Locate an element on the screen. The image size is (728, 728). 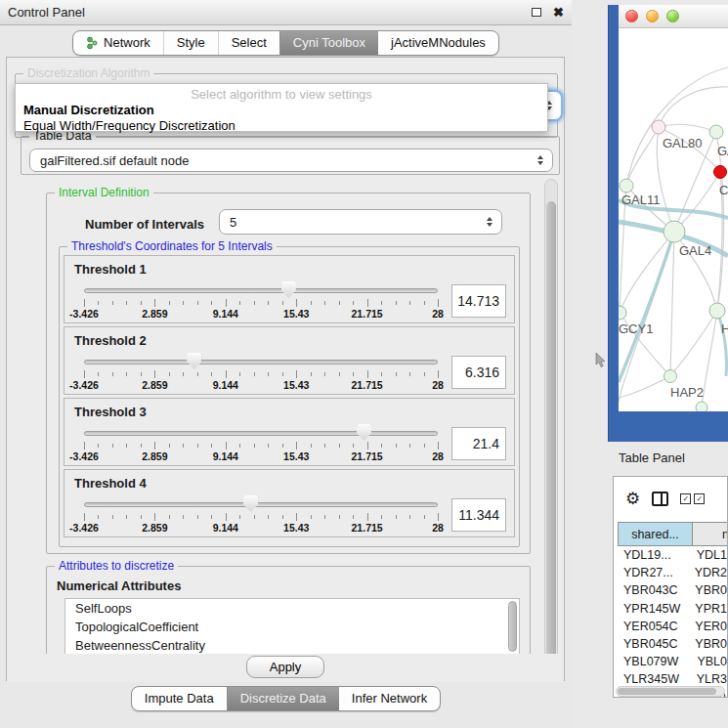
network-node-label: HAP2 is located at coordinates (687, 393).